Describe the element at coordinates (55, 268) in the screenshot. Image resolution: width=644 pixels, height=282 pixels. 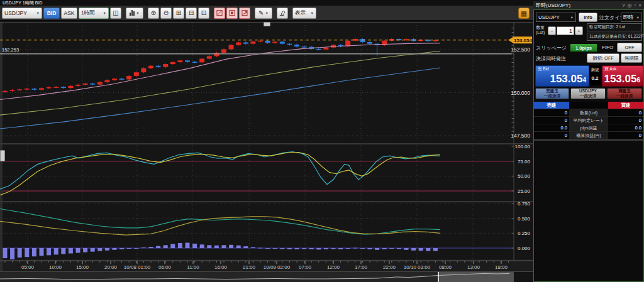
I see `svg-text: 10:00` at that location.